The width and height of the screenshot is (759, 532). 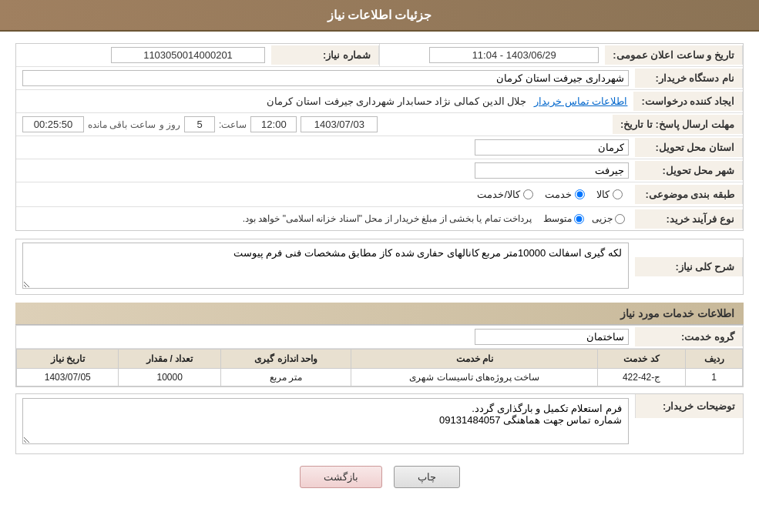 I want to click on service-group-input, so click(x=552, y=337).